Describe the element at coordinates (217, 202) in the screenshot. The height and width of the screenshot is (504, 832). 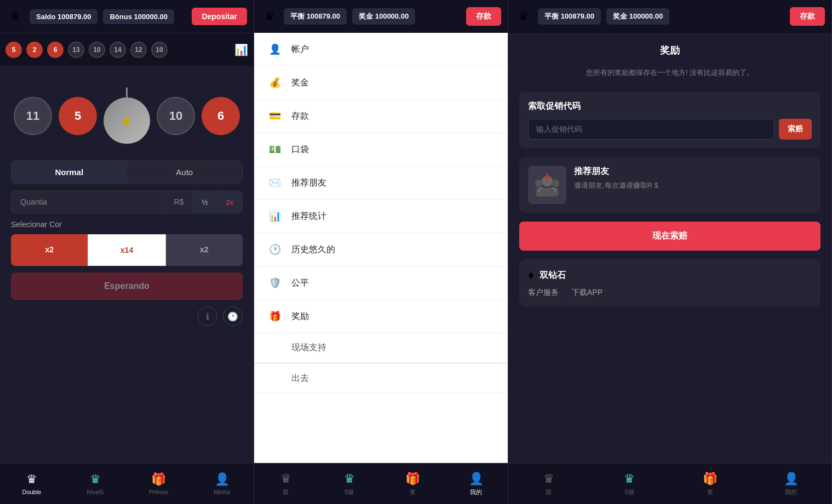
I see `amount-buttons: ½ 2x` at that location.